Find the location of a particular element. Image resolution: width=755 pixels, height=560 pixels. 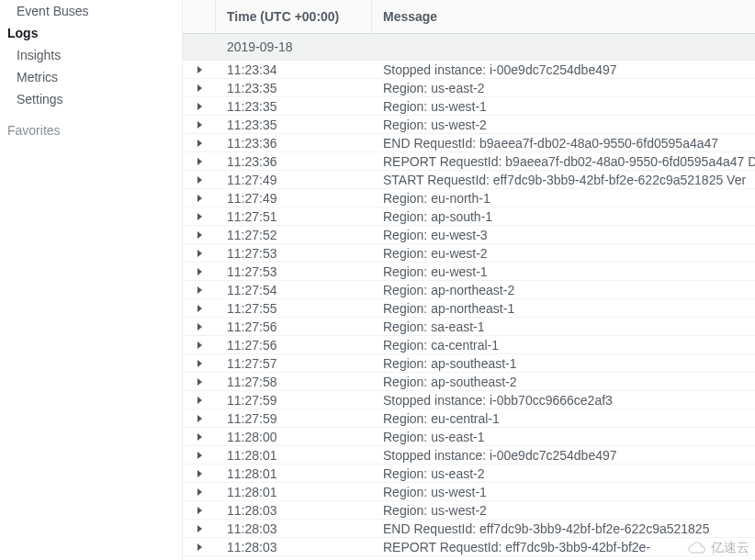

column-expand is located at coordinates (199, 17).